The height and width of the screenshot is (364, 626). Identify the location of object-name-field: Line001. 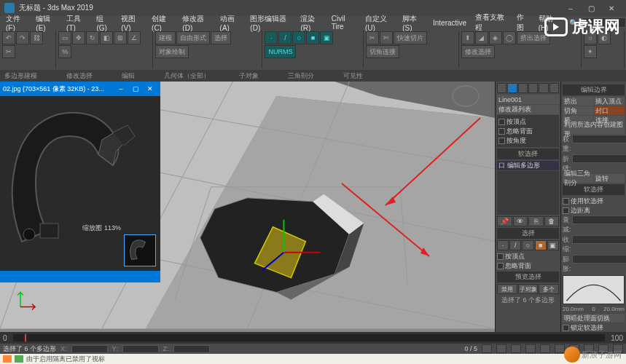
(528, 99).